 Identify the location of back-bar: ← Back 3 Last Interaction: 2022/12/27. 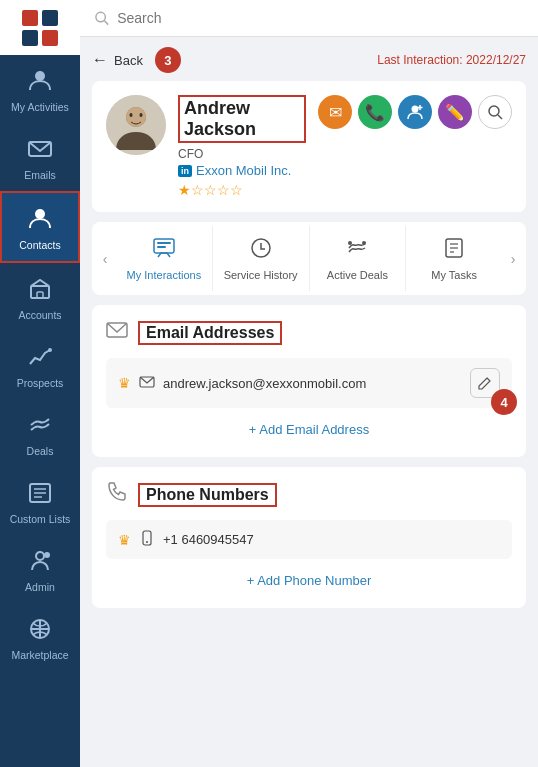
(309, 60).